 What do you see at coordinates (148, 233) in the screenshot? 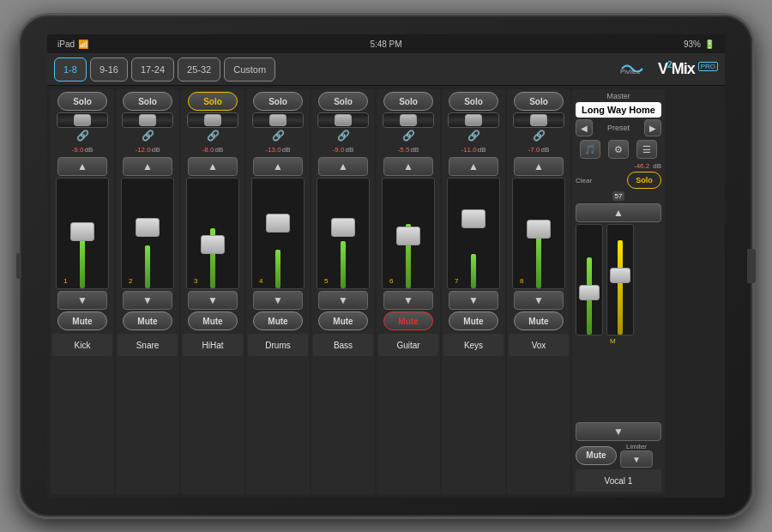
I see `fader-track-2: 2` at bounding box center [148, 233].